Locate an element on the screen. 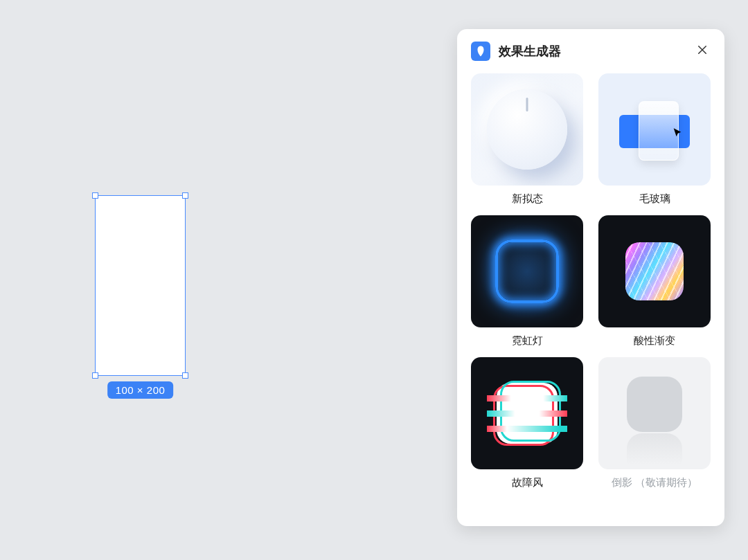 The width and height of the screenshot is (748, 560). effect-neumorphism: 新拟态 is located at coordinates (527, 140).